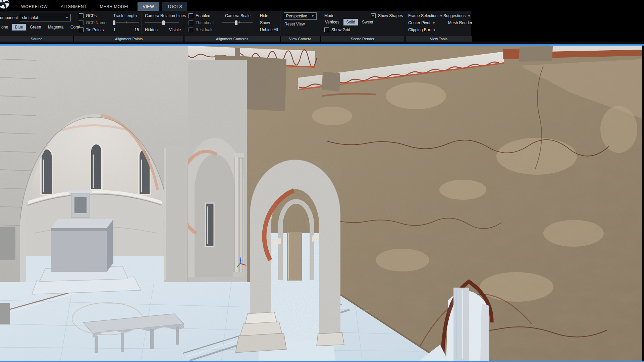 This screenshot has width=644, height=362. What do you see at coordinates (422, 23) in the screenshot?
I see `center-pivot-button: Center Pivot▼` at bounding box center [422, 23].